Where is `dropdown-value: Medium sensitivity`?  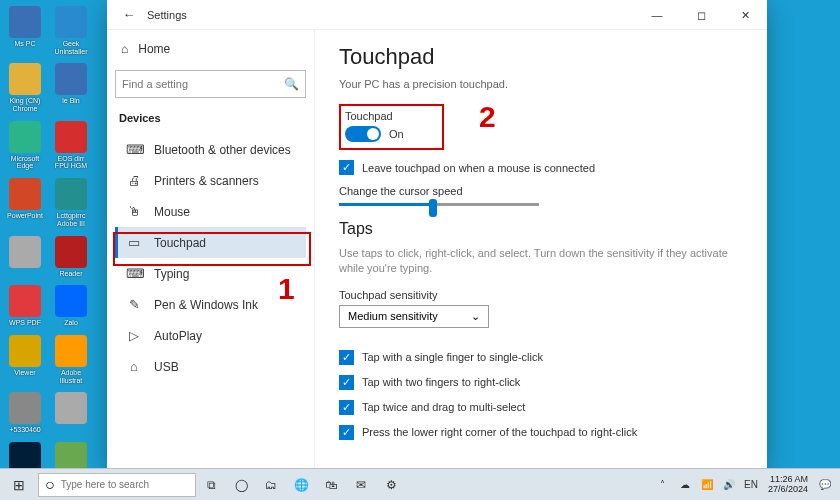 dropdown-value: Medium sensitivity is located at coordinates (393, 316).